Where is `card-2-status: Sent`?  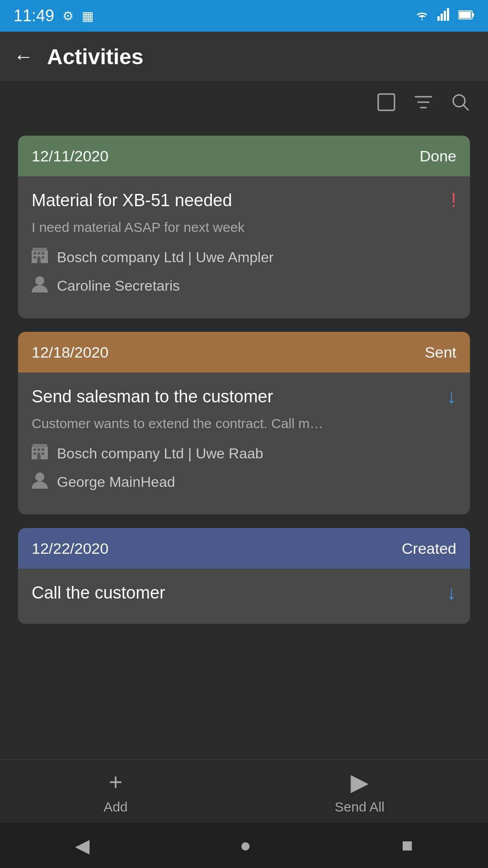
card-2-status: Sent is located at coordinates (441, 353).